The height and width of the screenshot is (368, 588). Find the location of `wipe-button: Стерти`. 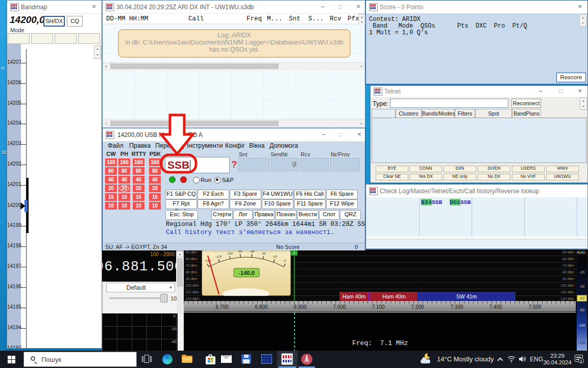

wipe-button: Стерти is located at coordinates (222, 215).